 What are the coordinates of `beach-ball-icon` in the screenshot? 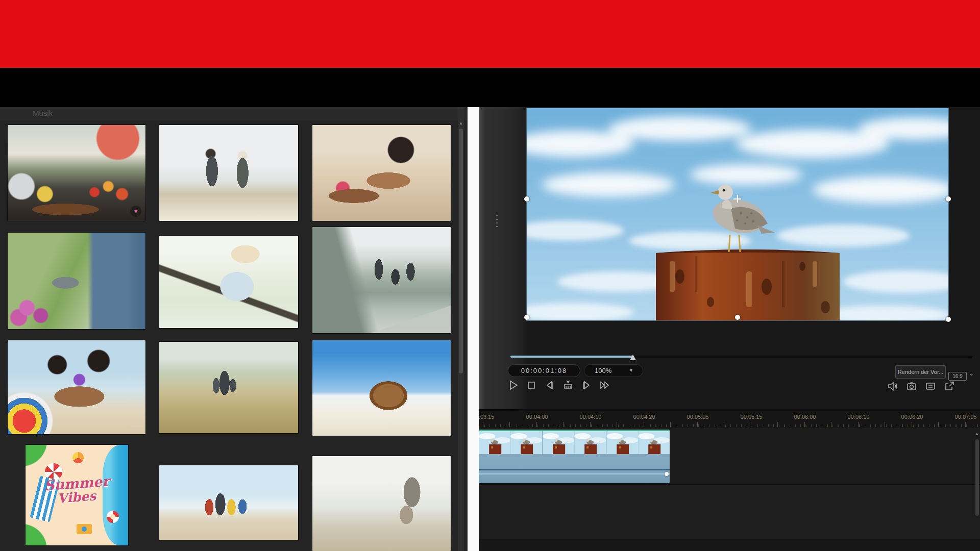 It's located at (78, 458).